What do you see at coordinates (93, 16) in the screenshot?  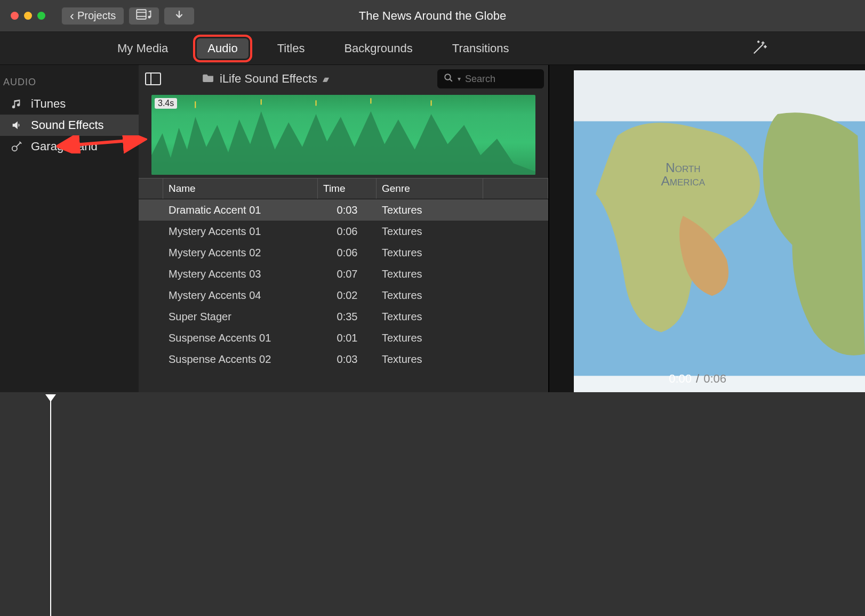 I see `projects-back-button: ‹ Projects` at bounding box center [93, 16].